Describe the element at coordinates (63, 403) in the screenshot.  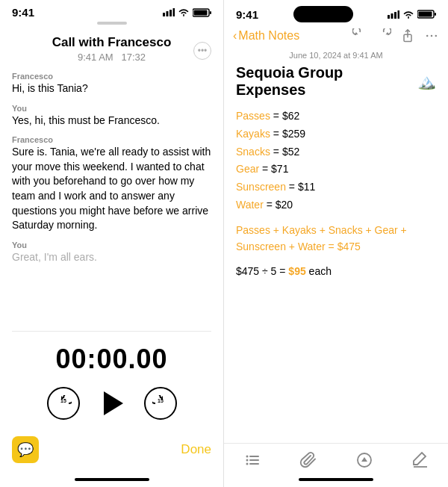
I see `rewind-icon: 15` at that location.